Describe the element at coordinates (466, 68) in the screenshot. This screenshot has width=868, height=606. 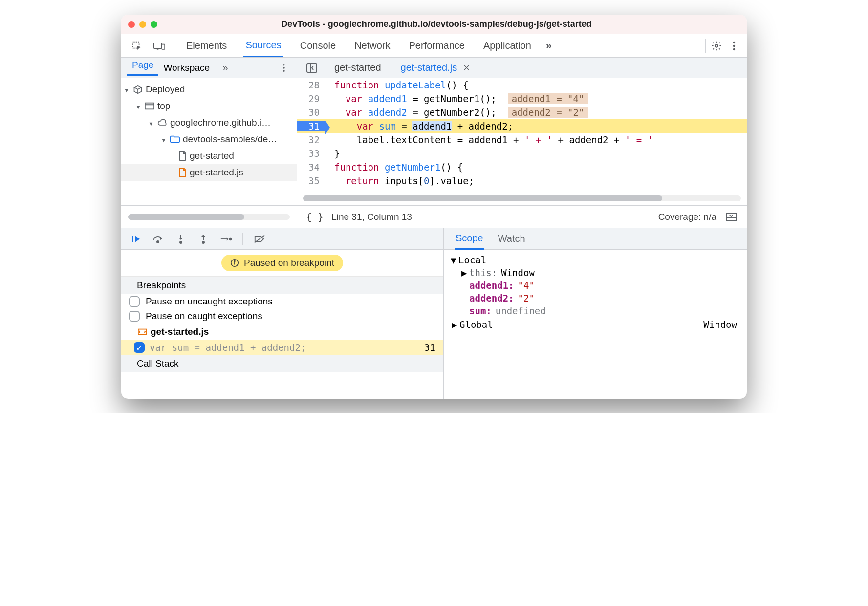
I see `close-tab-icon: ✕` at that location.